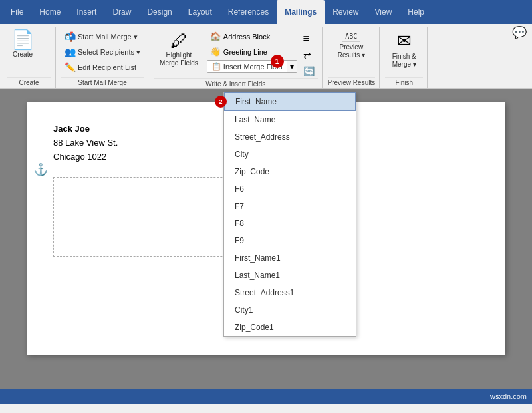 The width and height of the screenshot is (532, 413). What do you see at coordinates (290, 206) in the screenshot?
I see `dropdown-item-f7: F7` at bounding box center [290, 206].